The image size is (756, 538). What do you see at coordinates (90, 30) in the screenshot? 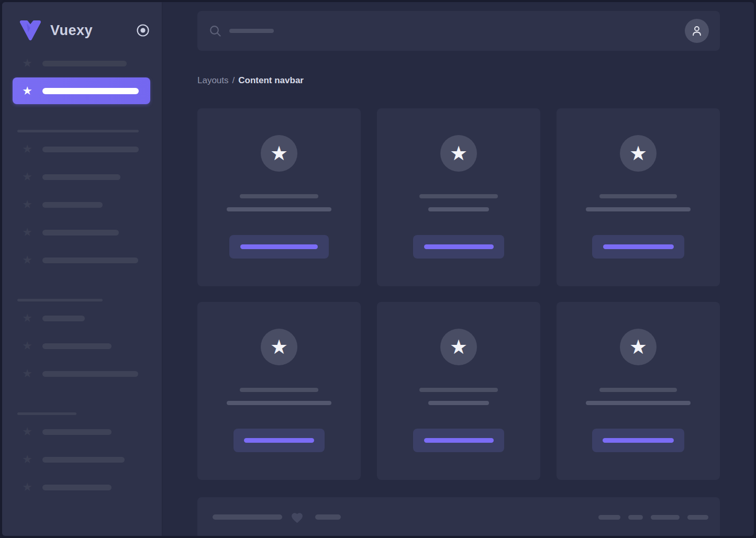
I see `app-title: Vuexy` at bounding box center [90, 30].